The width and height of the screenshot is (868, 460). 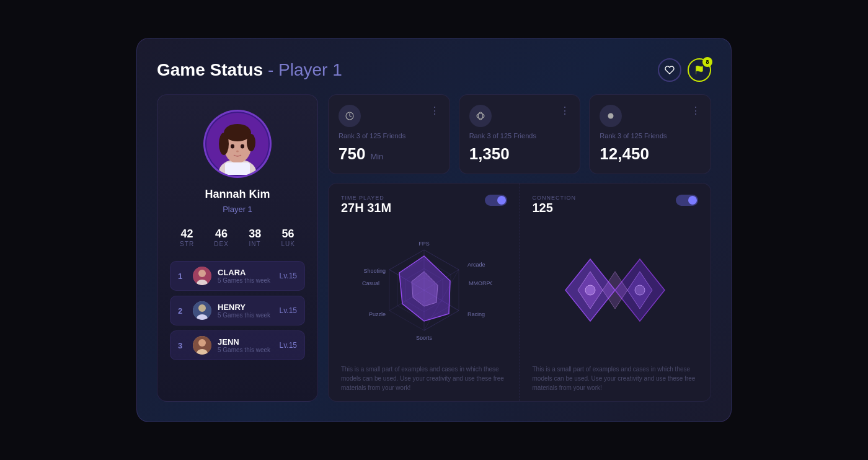 I want to click on stat-card-1: ⋮ Rank 3 of 125 Friends 750 Min, so click(x=389, y=134).